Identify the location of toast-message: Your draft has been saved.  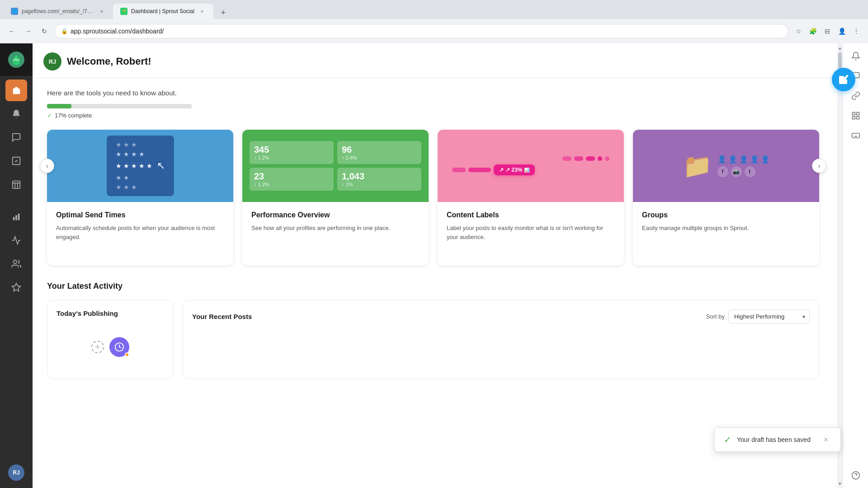
(776, 440).